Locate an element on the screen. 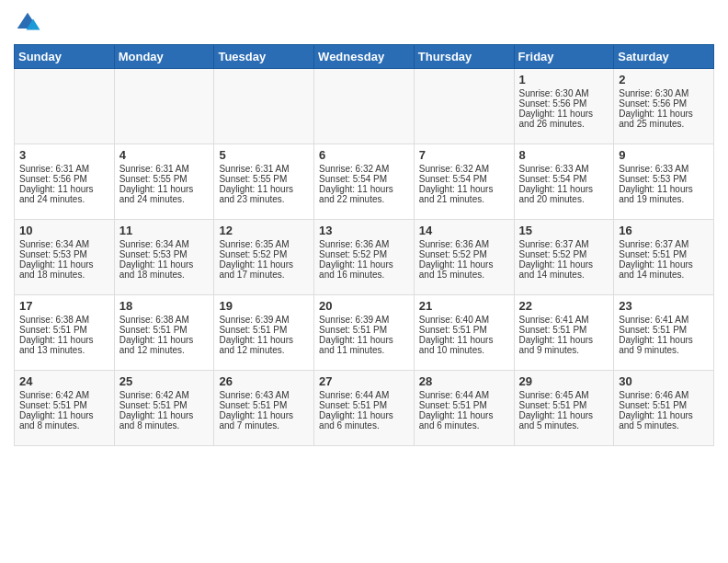  day-number: 24 is located at coordinates (64, 381).